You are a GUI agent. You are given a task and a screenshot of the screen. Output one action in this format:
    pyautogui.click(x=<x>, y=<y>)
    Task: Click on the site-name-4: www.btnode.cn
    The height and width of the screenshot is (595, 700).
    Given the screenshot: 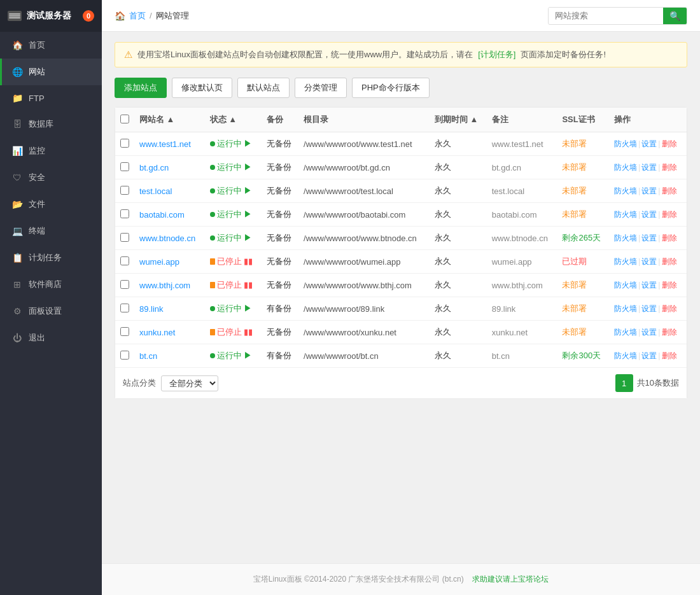 What is the action you would take?
    pyautogui.click(x=167, y=238)
    